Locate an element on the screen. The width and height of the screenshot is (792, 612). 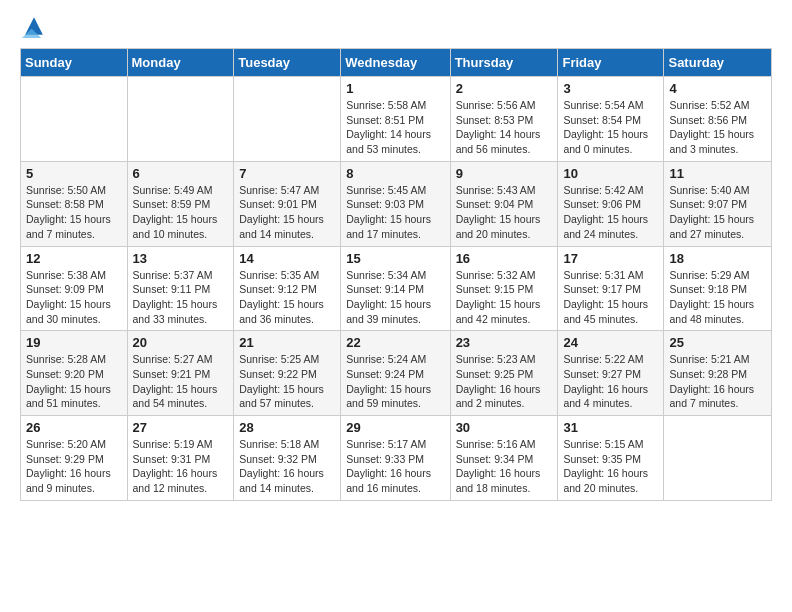
col-header-tuesday: Tuesday is located at coordinates (288, 63).